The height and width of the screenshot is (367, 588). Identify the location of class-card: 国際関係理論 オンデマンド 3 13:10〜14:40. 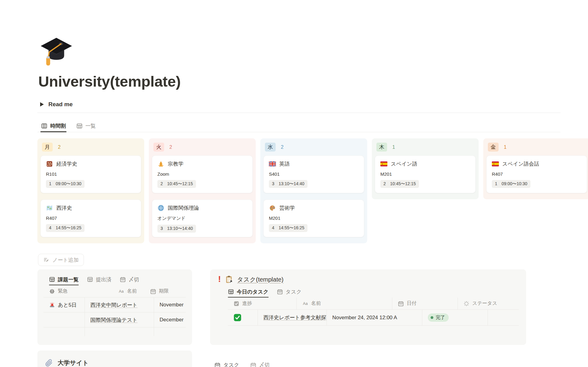
(202, 219).